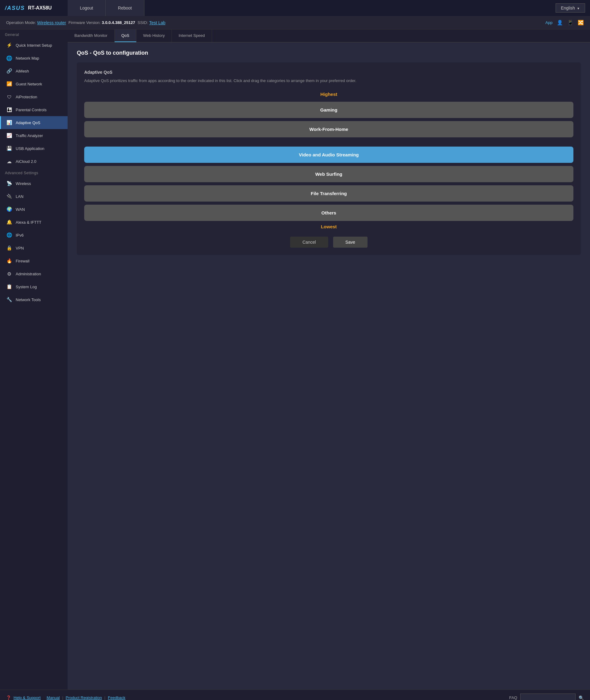  I want to click on category-list-lower: Video and Audio Streaming Web Surfing Fi…, so click(329, 184).